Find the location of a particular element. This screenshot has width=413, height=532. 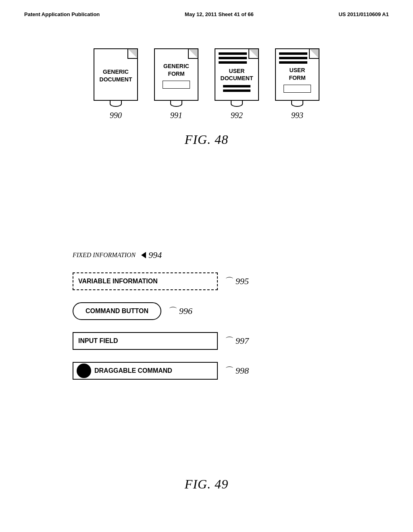

ref-num-994: 994 is located at coordinates (155, 255).